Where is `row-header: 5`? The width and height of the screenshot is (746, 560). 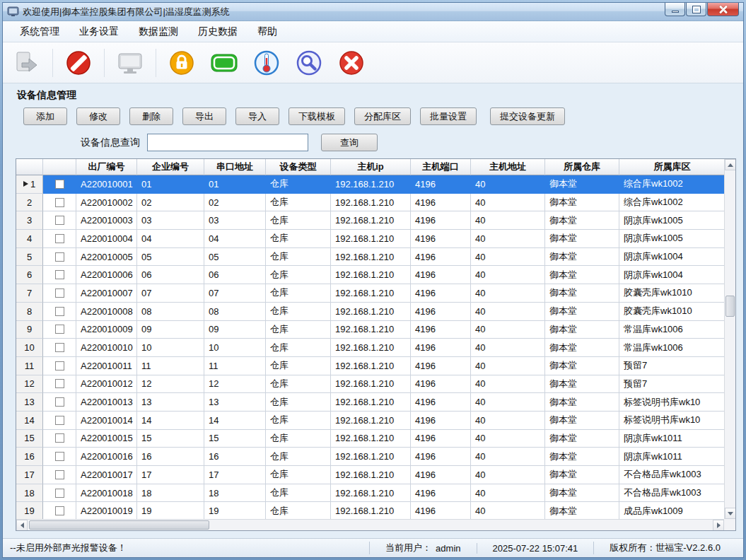 row-header: 5 is located at coordinates (30, 257).